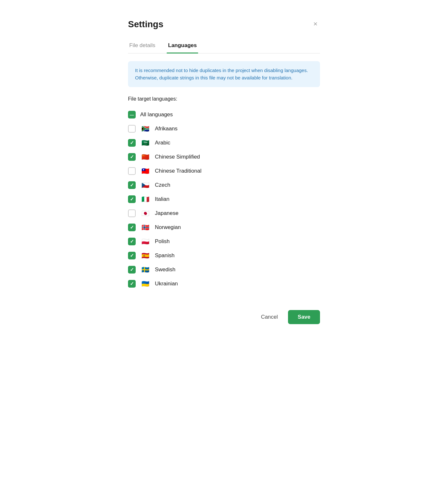  What do you see at coordinates (132, 241) in the screenshot?
I see `checkbox-polish` at bounding box center [132, 241].